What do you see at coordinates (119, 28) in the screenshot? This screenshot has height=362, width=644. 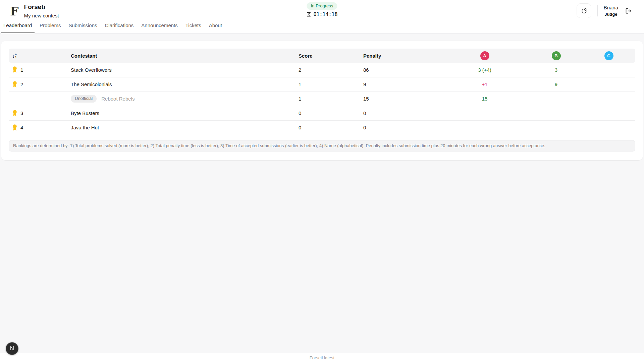 I see `tab-clarifications: Clarifications` at bounding box center [119, 28].